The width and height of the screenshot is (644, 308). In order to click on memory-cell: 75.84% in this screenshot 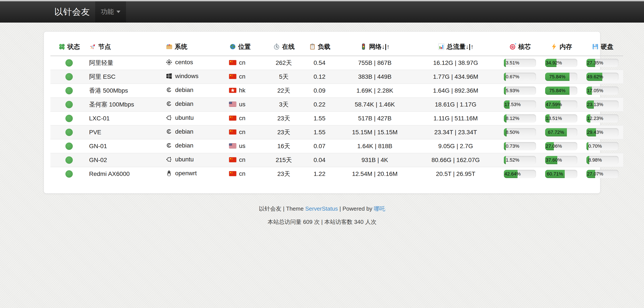, I will do `click(561, 91)`.